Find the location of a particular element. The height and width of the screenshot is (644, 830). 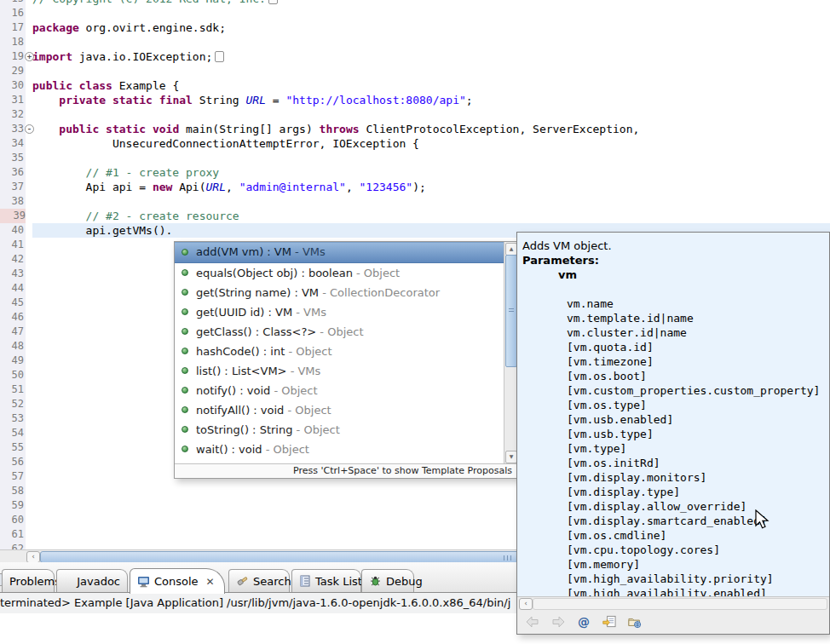

tab-task-list: Task List is located at coordinates (326, 581).